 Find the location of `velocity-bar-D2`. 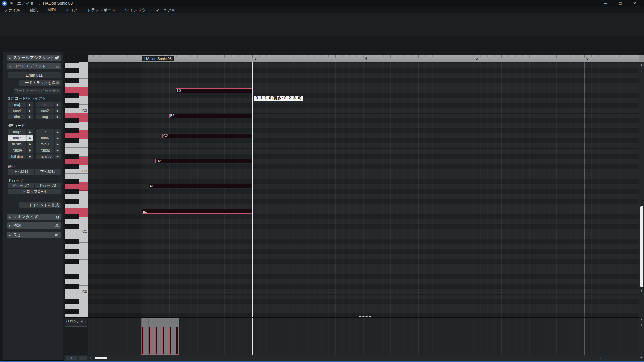

velocity-bar-D2 is located at coordinates (156, 341).